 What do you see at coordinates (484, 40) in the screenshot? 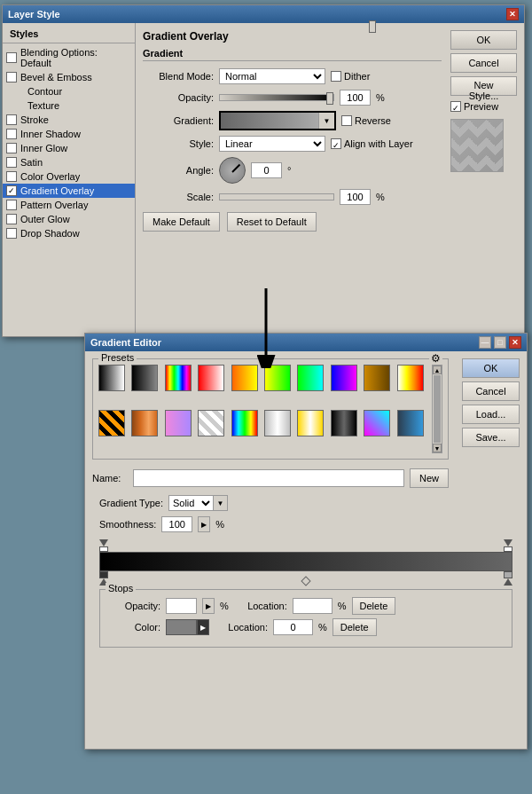
I see `ok-button: OK` at bounding box center [484, 40].